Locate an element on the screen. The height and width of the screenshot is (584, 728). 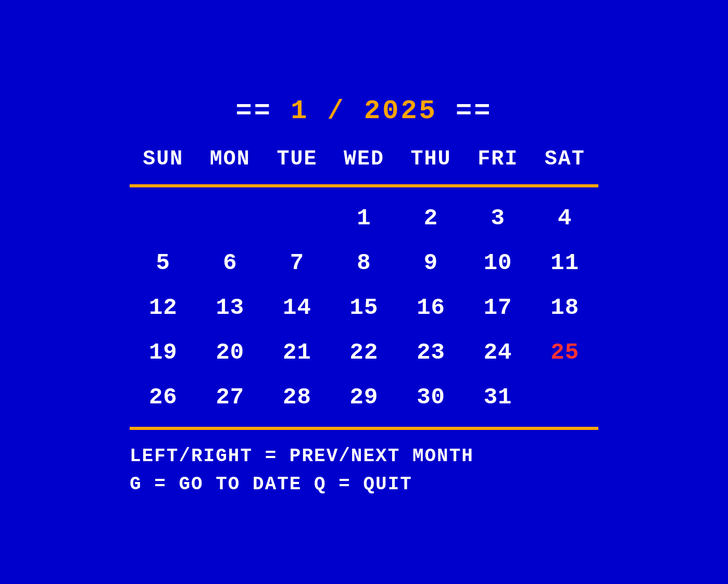
day-cell: 13 is located at coordinates (230, 308).